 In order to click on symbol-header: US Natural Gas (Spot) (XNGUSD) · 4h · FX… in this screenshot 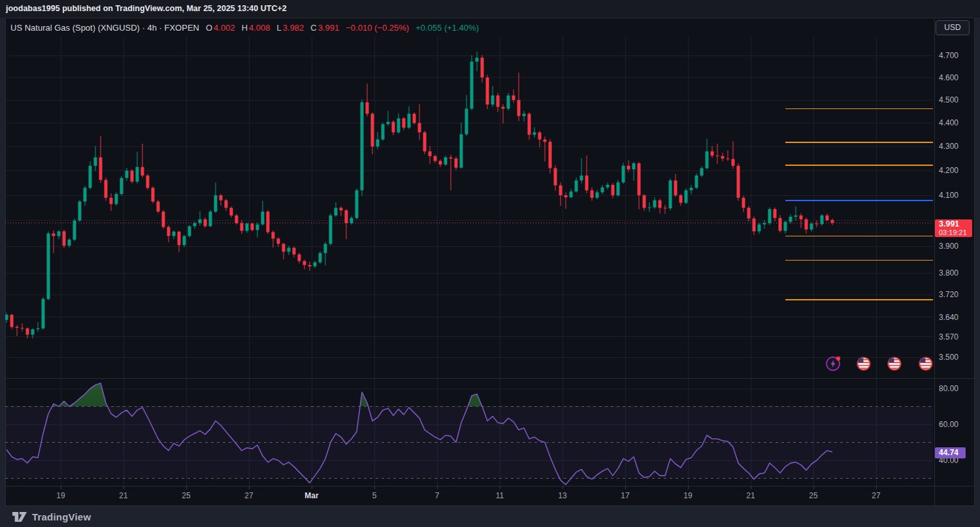, I will do `click(244, 27)`.